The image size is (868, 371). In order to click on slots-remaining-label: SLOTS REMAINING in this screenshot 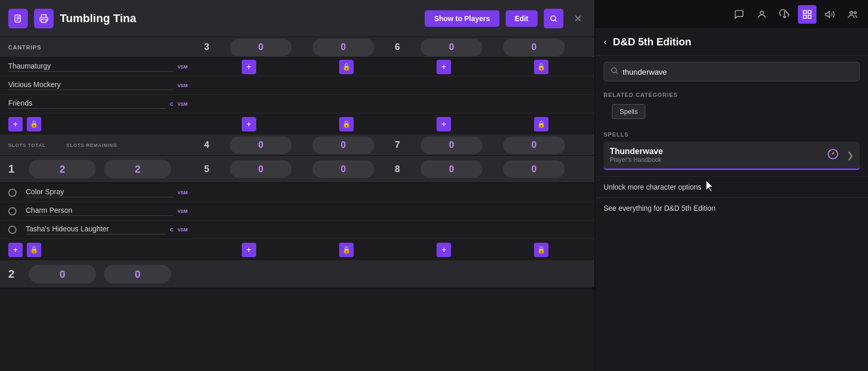, I will do `click(92, 145)`.